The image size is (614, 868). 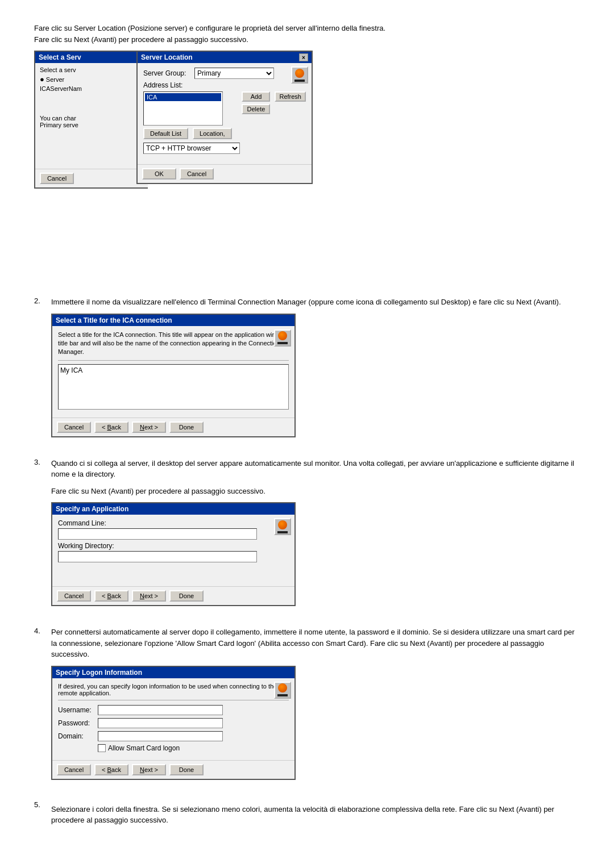 I want to click on ica-back-btn: < Back, so click(x=111, y=427).